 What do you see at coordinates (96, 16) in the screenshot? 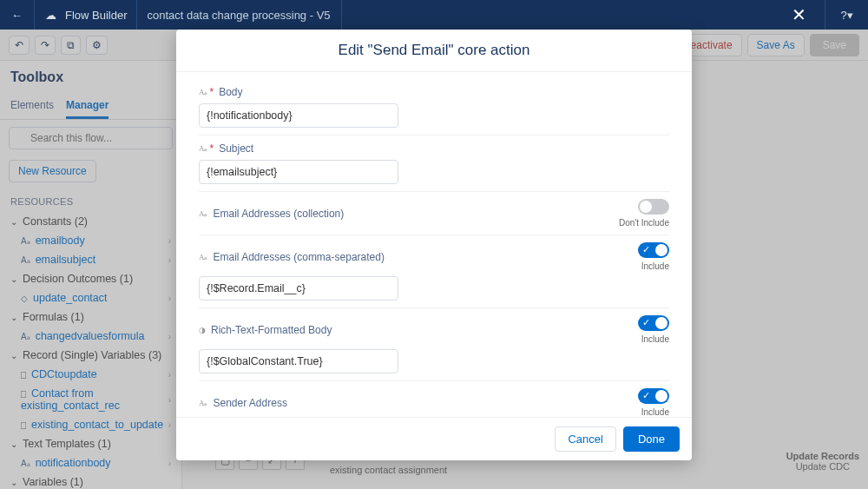
I see `app-name: Flow Builder` at bounding box center [96, 16].